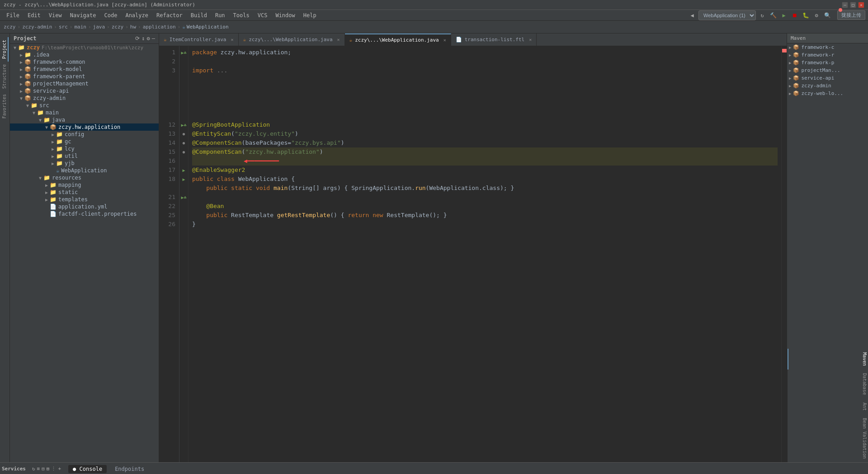 The image size is (868, 474). What do you see at coordinates (292, 40) in the screenshot?
I see `tab-webapp1: ☕ zczy\...\WebApplication.java ✕` at bounding box center [292, 40].